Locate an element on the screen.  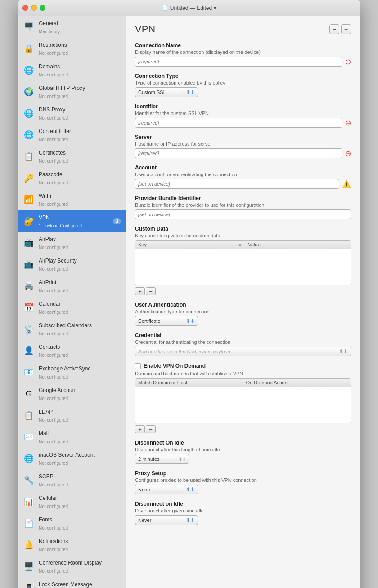
sidebar-item-fonts: 📄FontsNot configured is located at coordinates (72, 523).